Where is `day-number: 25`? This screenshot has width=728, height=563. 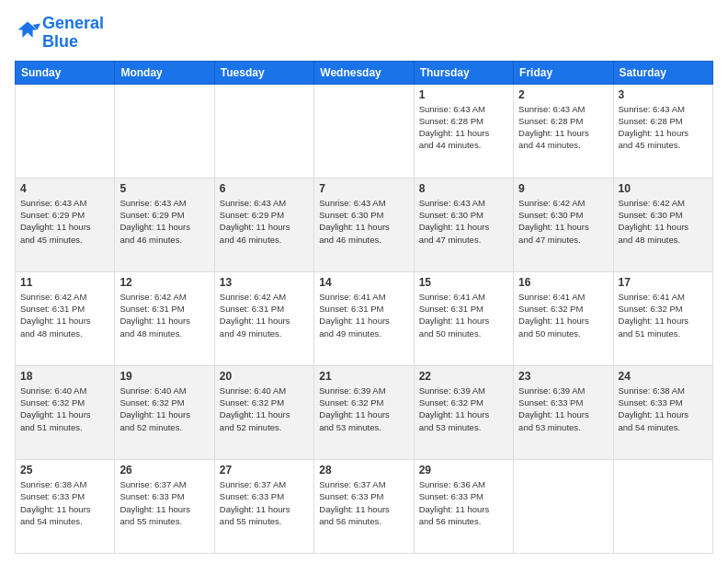
day-number: 25 is located at coordinates (64, 470).